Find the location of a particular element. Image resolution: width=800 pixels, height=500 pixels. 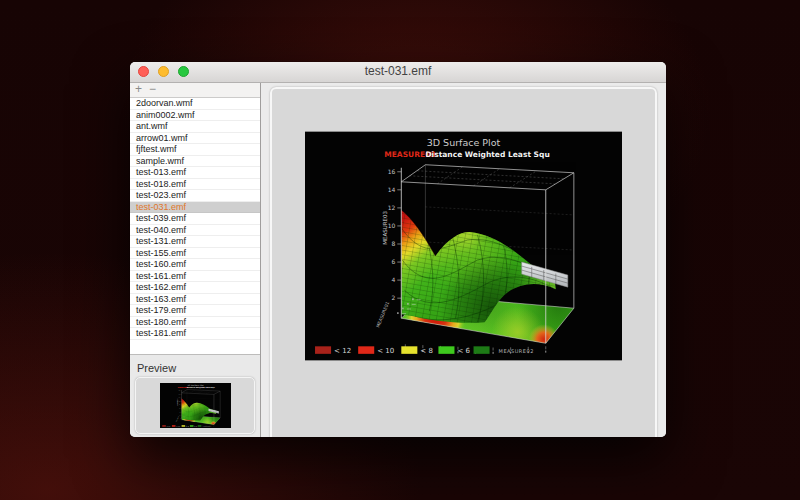

window-title: test-031.emf is located at coordinates (398, 72).